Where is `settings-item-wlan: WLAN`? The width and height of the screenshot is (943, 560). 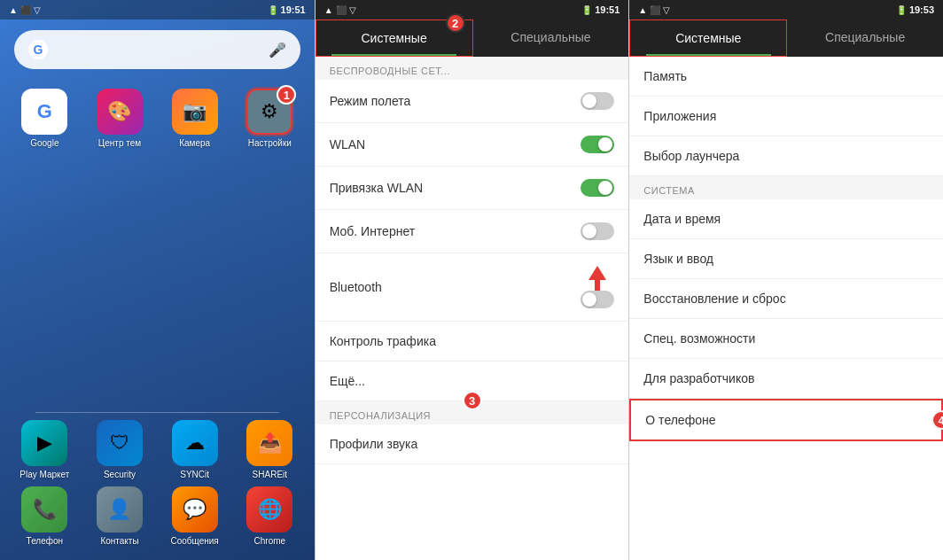
settings-item-wlan: WLAN is located at coordinates (472, 145).